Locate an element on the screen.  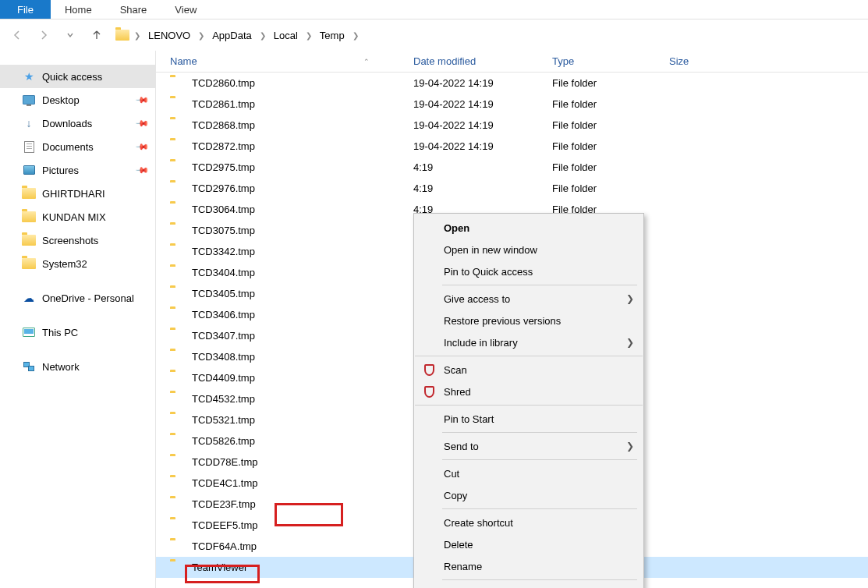
menu-include-in-library: Include in library❯ is located at coordinates (529, 342).